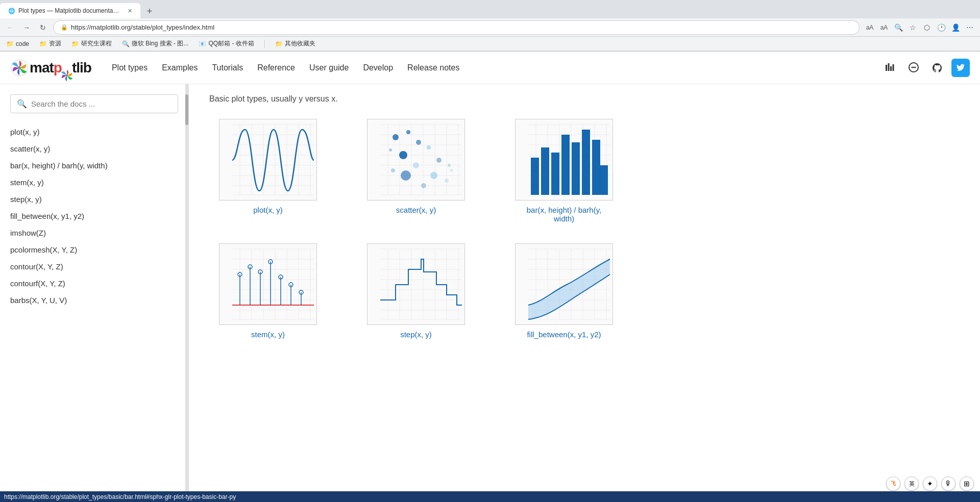  What do you see at coordinates (94, 250) in the screenshot?
I see `sidebar-link-pcolormesh: pcolormesh(X, Y, Z)` at bounding box center [94, 250].